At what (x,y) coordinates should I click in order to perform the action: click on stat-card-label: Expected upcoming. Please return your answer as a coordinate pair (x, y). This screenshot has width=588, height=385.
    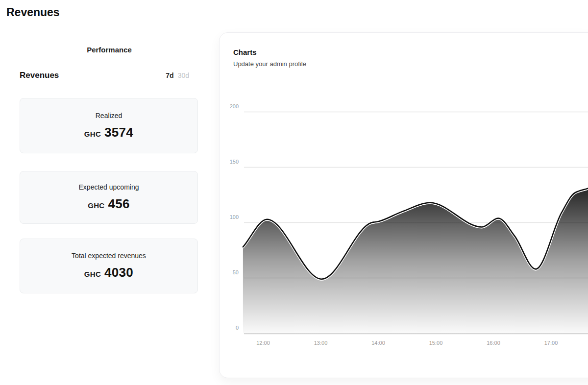
    Looking at the image, I should click on (109, 187).